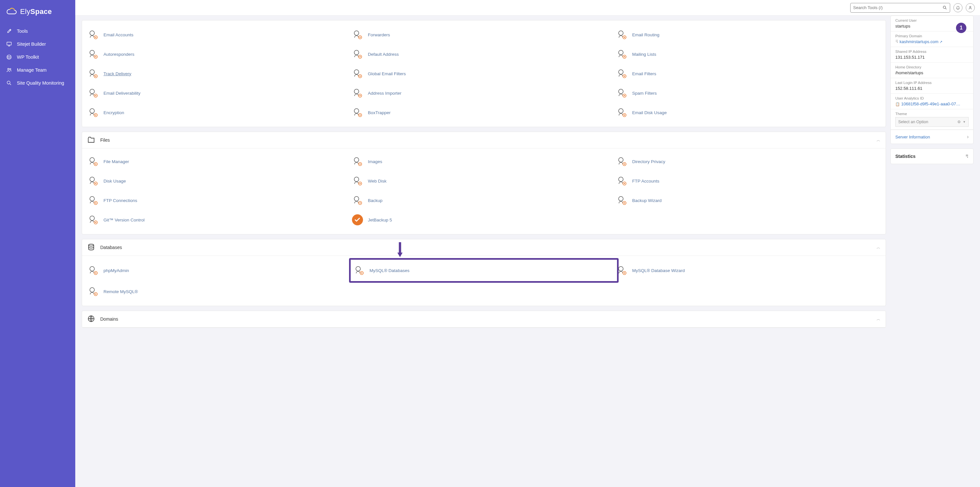  Describe the element at coordinates (898, 8) in the screenshot. I see `search-input` at that location.